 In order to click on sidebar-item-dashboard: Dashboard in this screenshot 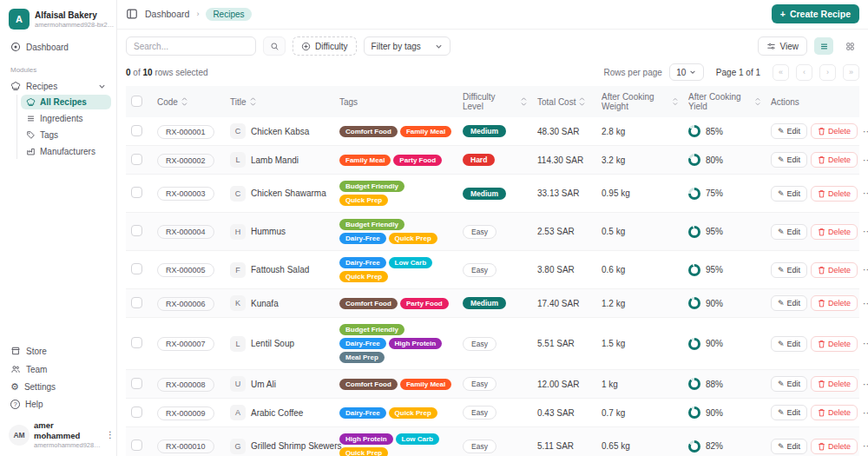, I will do `click(58, 47)`.